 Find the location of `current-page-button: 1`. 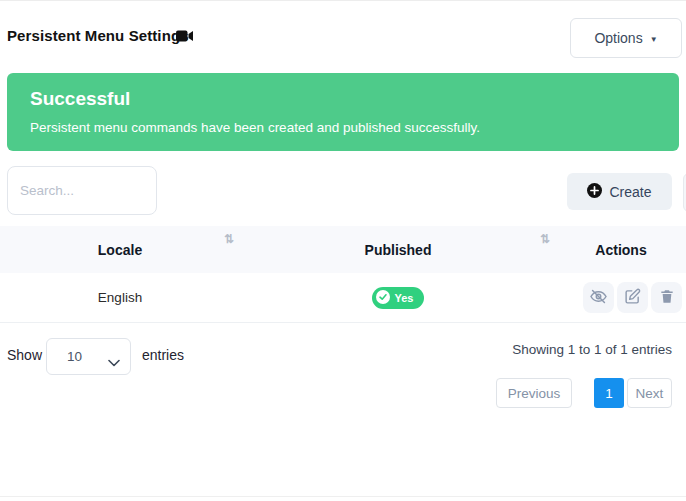

current-page-button: 1 is located at coordinates (609, 393).